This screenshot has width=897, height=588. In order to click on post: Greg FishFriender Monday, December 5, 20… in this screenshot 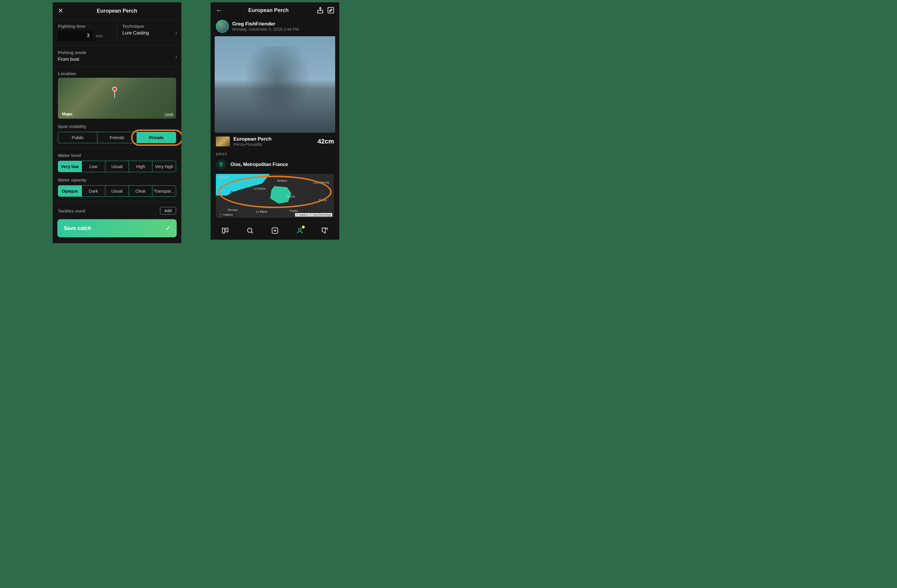, I will do `click(275, 118)`.